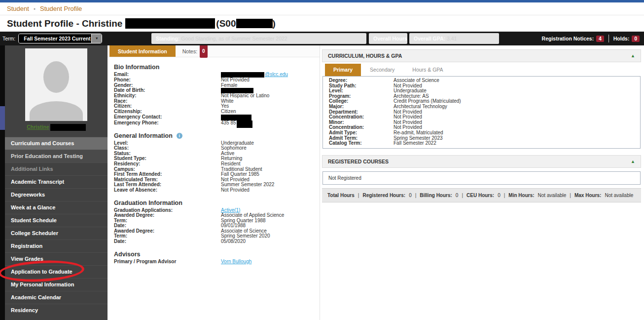  What do you see at coordinates (600, 39) in the screenshot?
I see `registration-notices-badge: 4` at bounding box center [600, 39].